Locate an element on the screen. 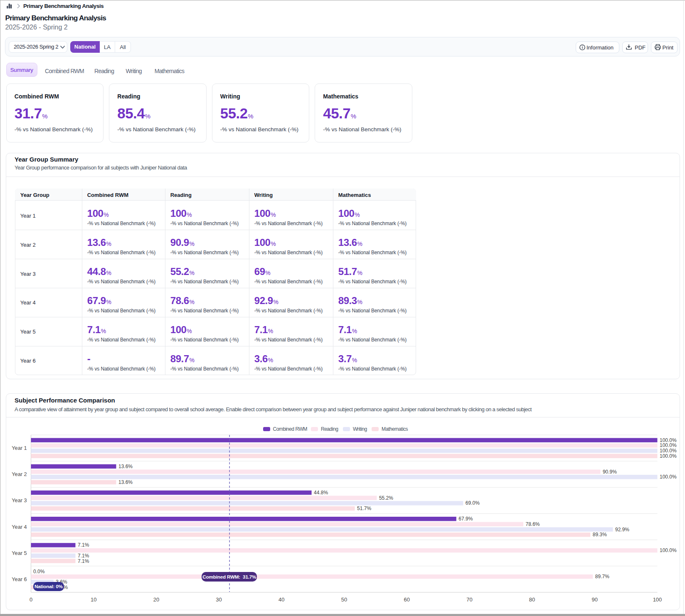  svg-text: 40 is located at coordinates (281, 600).